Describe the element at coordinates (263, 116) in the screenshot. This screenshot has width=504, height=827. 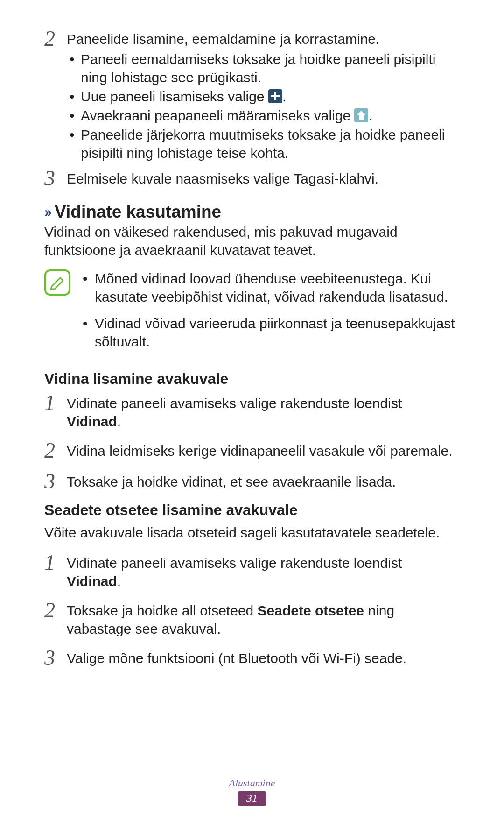
I see `step2-bullet-3: Avaekraani peapaneeli määramiseks valige…` at that location.